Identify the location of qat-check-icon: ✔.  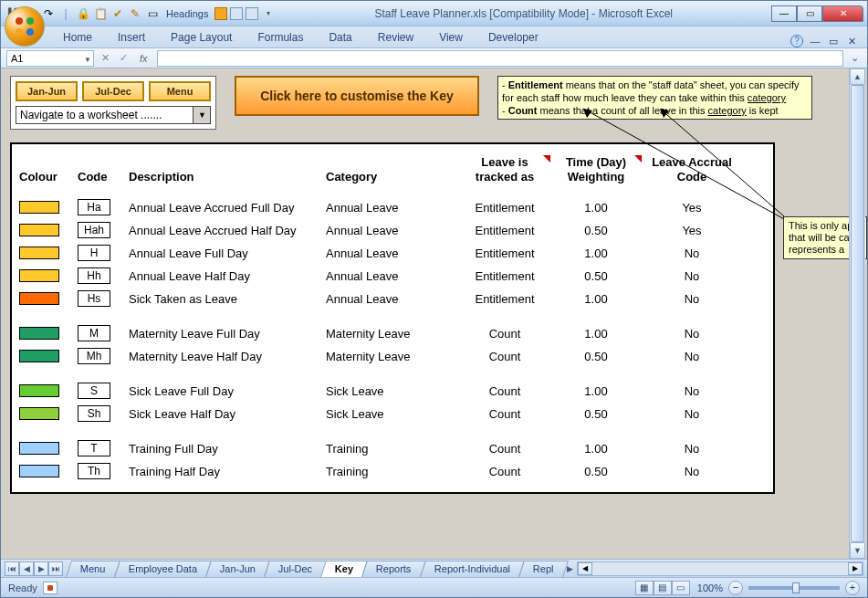
(118, 14).